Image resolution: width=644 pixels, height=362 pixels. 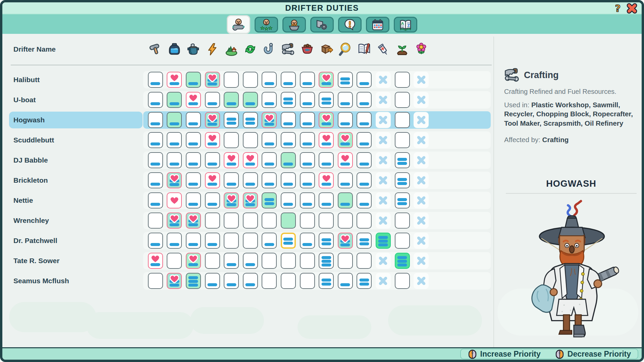 I want to click on drifter-name: Scuddlebutt, so click(x=76, y=140).